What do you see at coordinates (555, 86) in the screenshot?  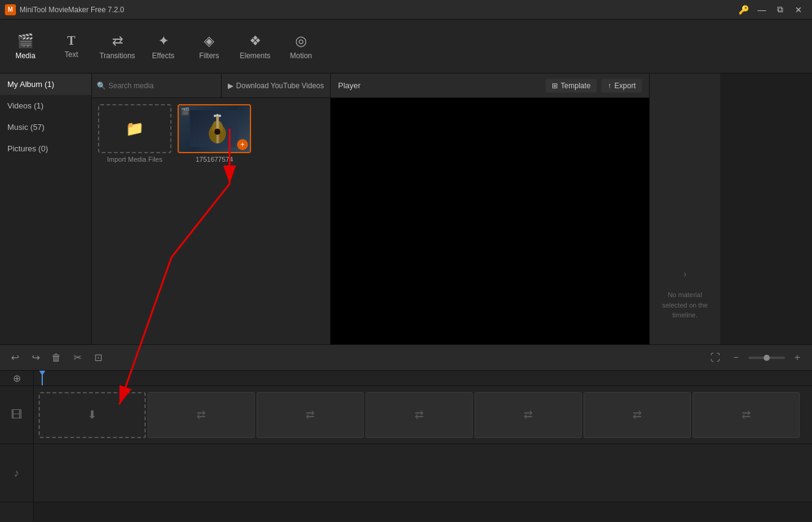 I see `template-icon: ⊞` at bounding box center [555, 86].